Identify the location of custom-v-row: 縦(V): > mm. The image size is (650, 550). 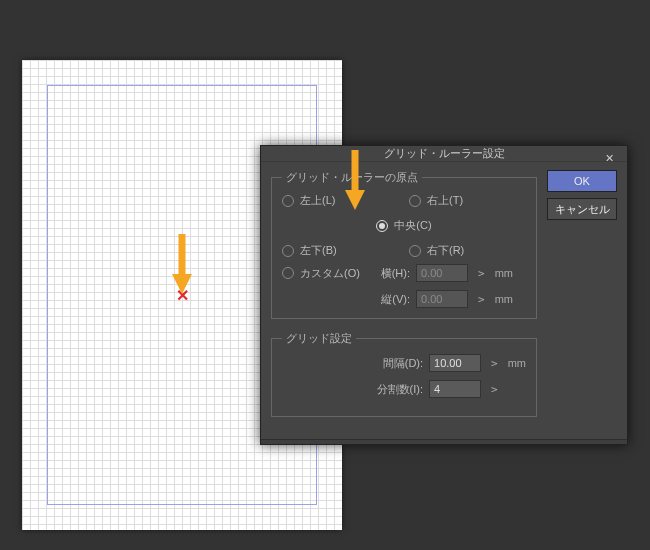
(449, 299).